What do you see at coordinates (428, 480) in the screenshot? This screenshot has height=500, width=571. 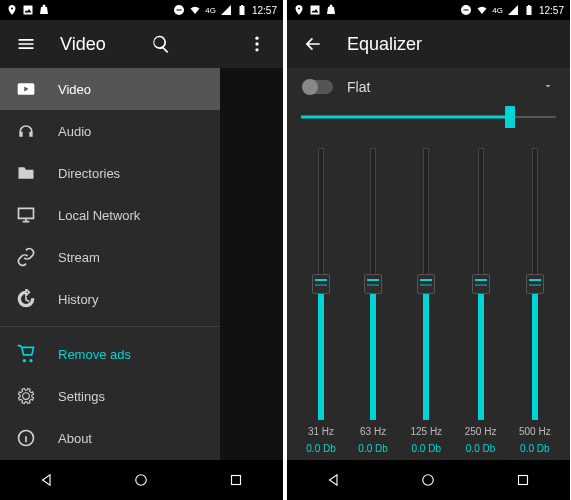 I see `system-nav` at bounding box center [428, 480].